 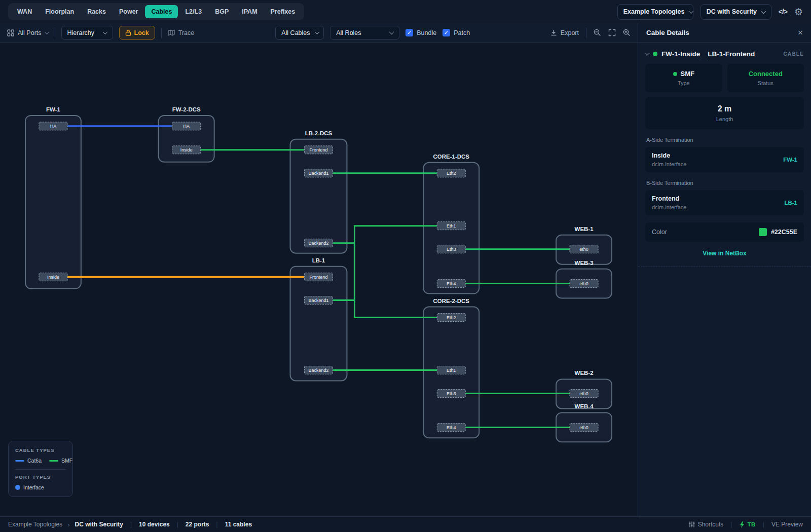 I want to click on toolbar-right: Export, so click(x=591, y=33).